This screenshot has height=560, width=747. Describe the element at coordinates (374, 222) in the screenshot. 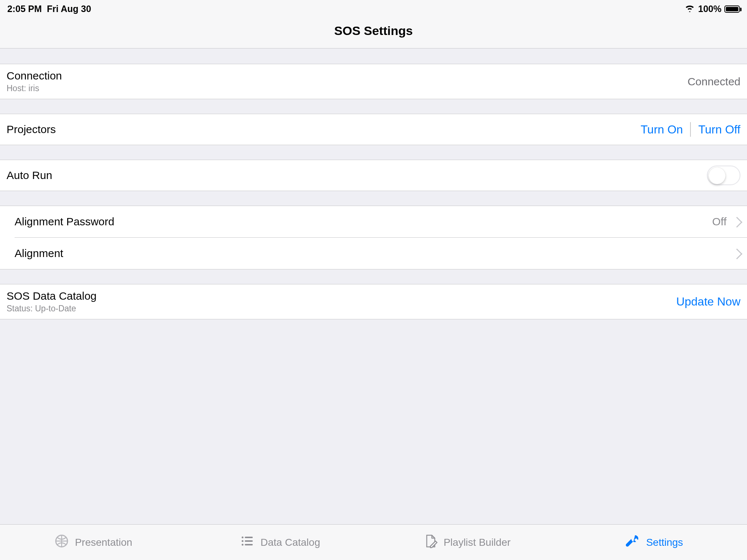

I see `alignment-password-row: Alignment Password Off` at that location.